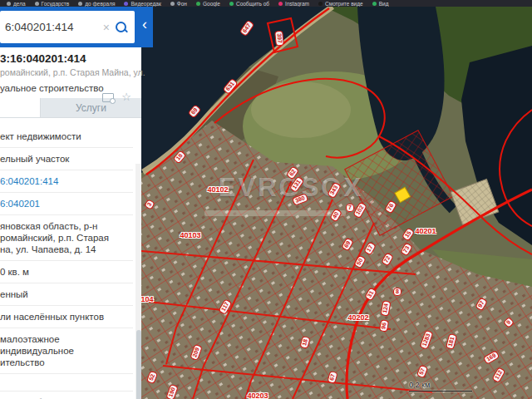 This screenshot has height=399, width=532. What do you see at coordinates (218, 190) in the screenshot?
I see `quarter-label: 40102` at bounding box center [218, 190].